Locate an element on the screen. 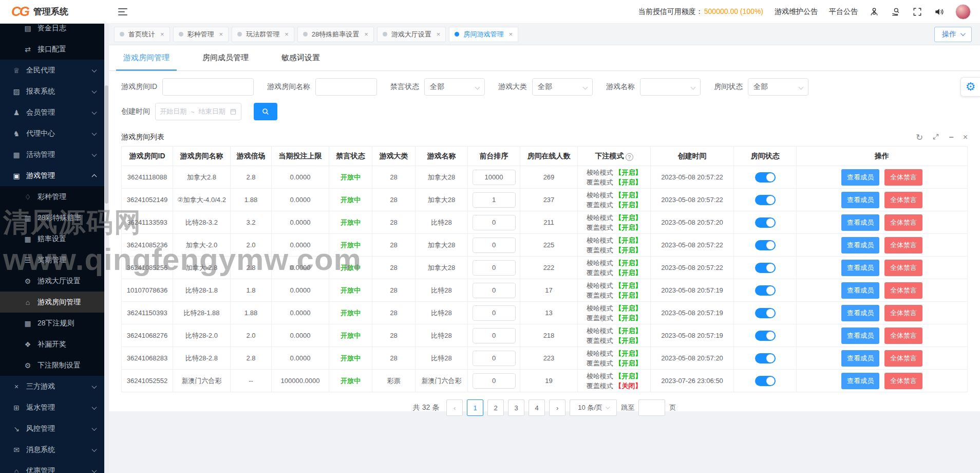  sidebar-item-22: ⌂优惠管理 is located at coordinates (52, 467).